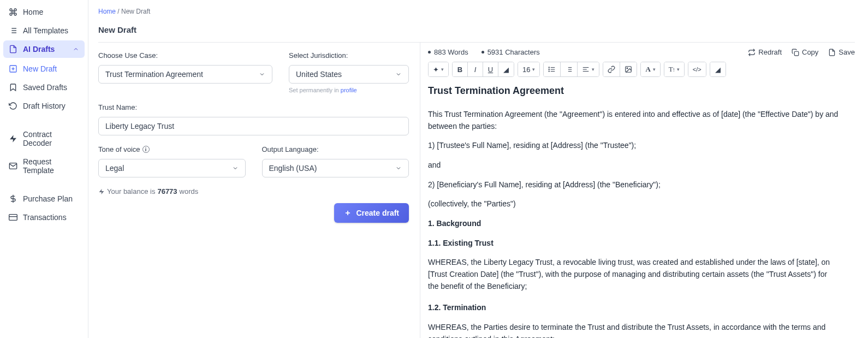  What do you see at coordinates (349, 74) in the screenshot?
I see `jurisdiction-select: United States` at bounding box center [349, 74].